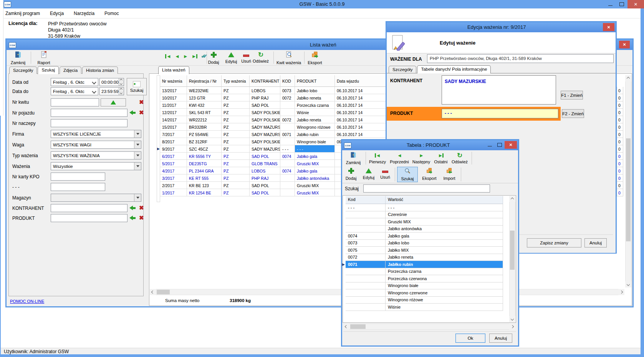  What do you see at coordinates (572, 95) in the screenshot?
I see `f1-zmien-button: F1 - Zmień` at bounding box center [572, 95].